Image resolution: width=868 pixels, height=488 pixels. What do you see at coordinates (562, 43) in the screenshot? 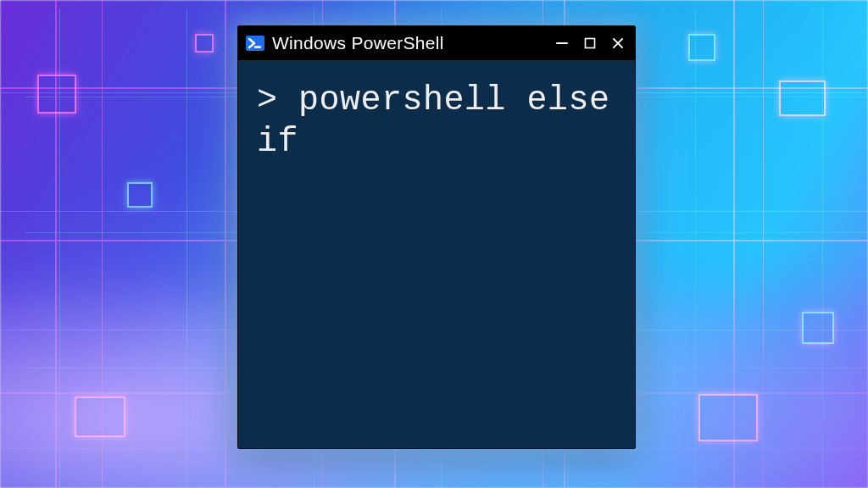
I see `minimize-button` at bounding box center [562, 43].